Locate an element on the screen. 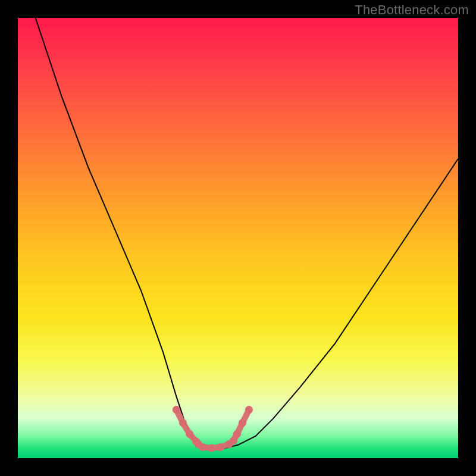  minimum-marker is located at coordinates (213, 429).